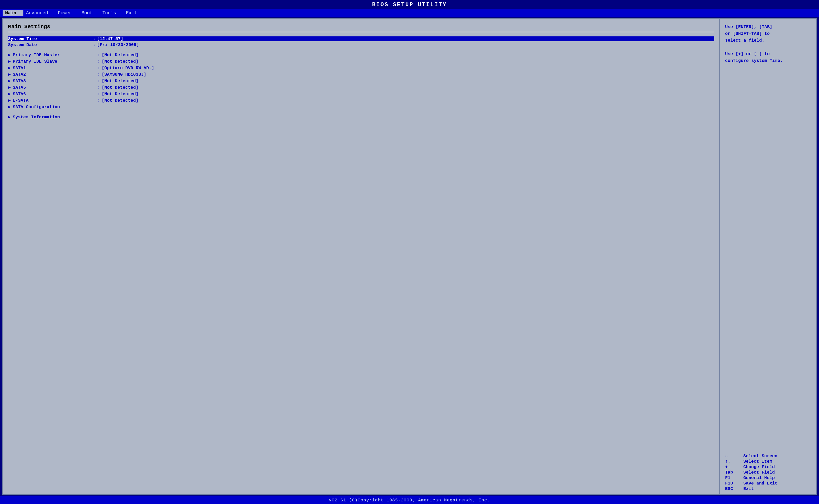  Describe the element at coordinates (769, 489) in the screenshot. I see `keybind-row: ESCExit` at that location.